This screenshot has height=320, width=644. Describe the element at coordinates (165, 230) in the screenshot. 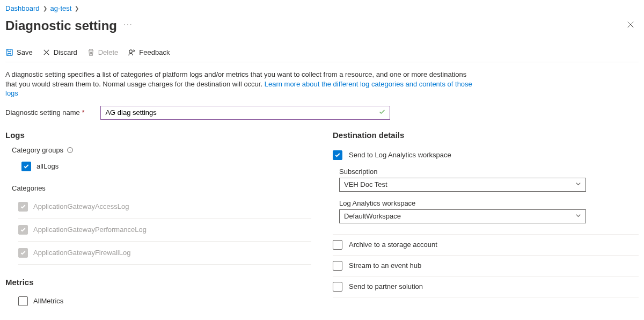

I see `categories-list: ApplicationGatewayAccessLog ApplicationG…` at that location.